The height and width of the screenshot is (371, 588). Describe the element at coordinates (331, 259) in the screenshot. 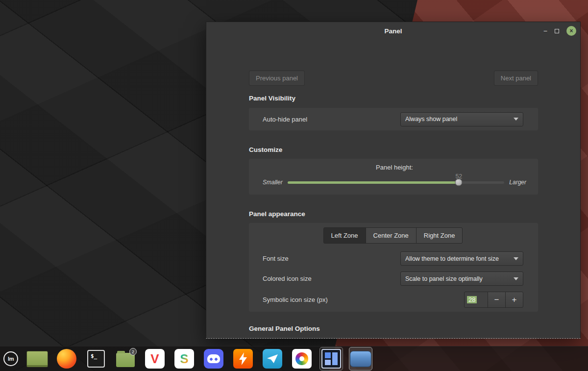

I see `font-size-label: Font size` at that location.